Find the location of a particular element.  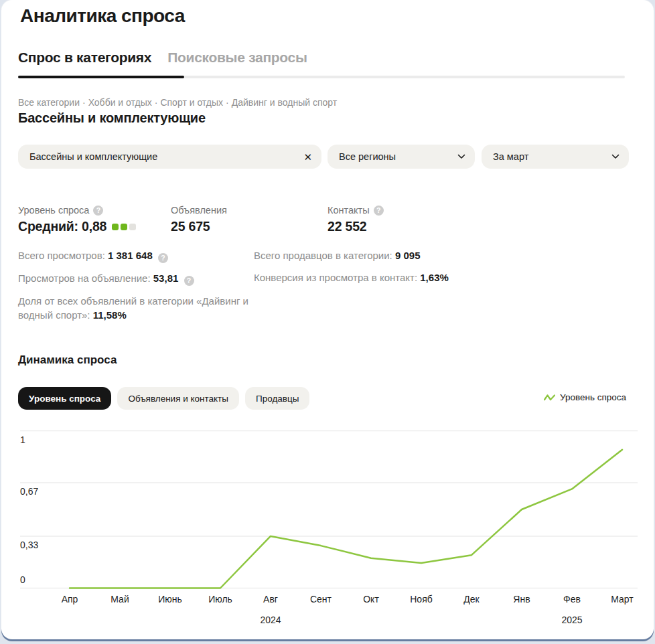

tab-demand-in-categories: Спрос в категориях is located at coordinates (84, 58).